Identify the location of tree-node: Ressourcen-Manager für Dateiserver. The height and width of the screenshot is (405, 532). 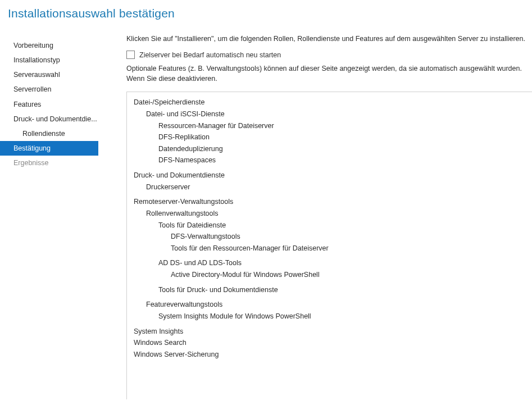
(329, 126).